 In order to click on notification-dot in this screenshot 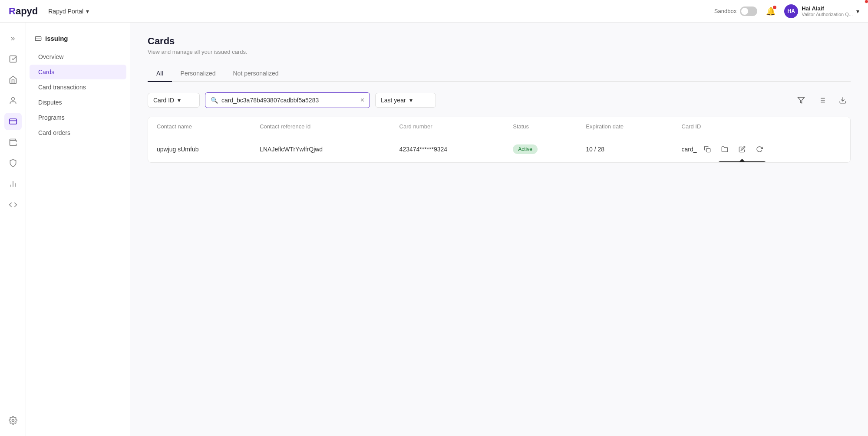, I will do `click(775, 7)`.